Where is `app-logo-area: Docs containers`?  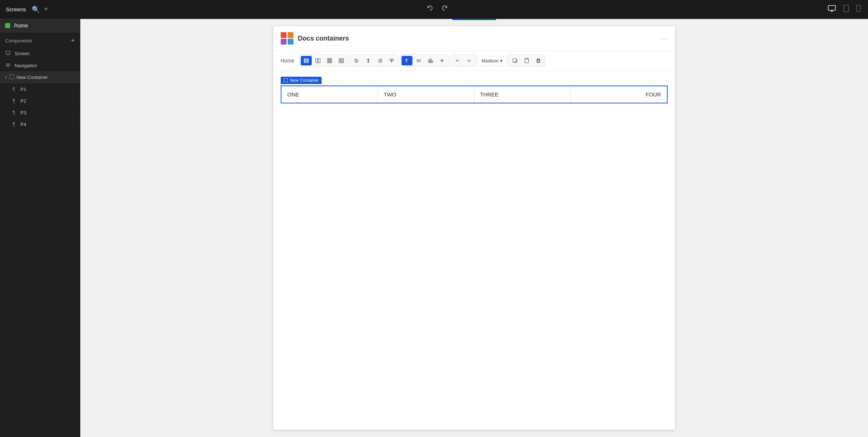 app-logo-area: Docs containers is located at coordinates (315, 38).